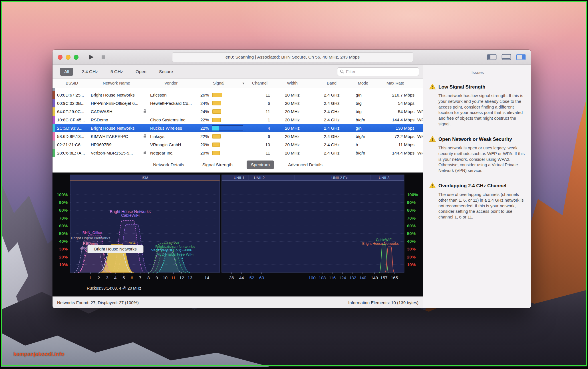 Image resolution: width=588 pixels, height=369 pixels. Describe the element at coordinates (238, 128) in the screenshot. I see `table-row: 2C:5D:93:3...Bright House NetworksRuckus…` at that location.